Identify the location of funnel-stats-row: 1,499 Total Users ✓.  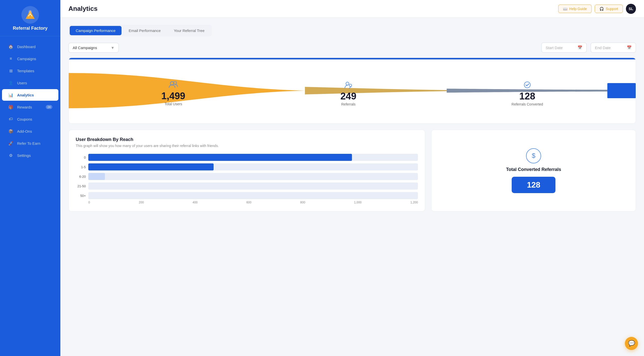
(352, 94).